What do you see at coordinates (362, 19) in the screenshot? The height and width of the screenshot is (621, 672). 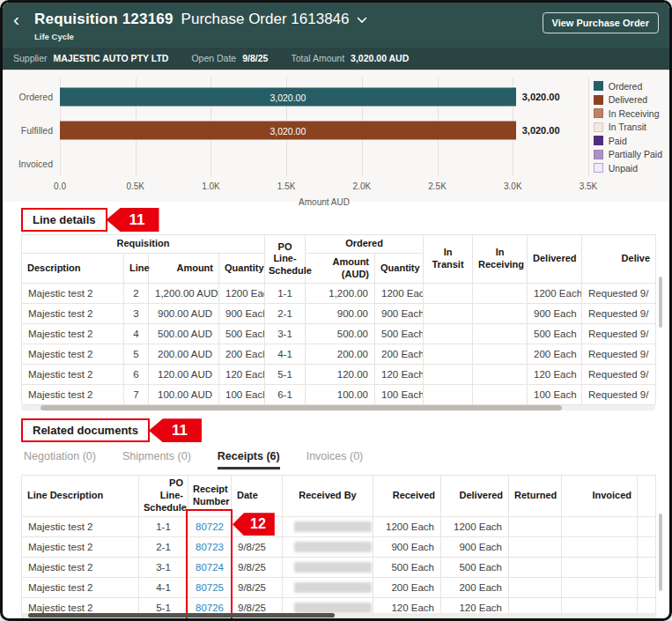 I see `chevron-down-icon` at bounding box center [362, 19].